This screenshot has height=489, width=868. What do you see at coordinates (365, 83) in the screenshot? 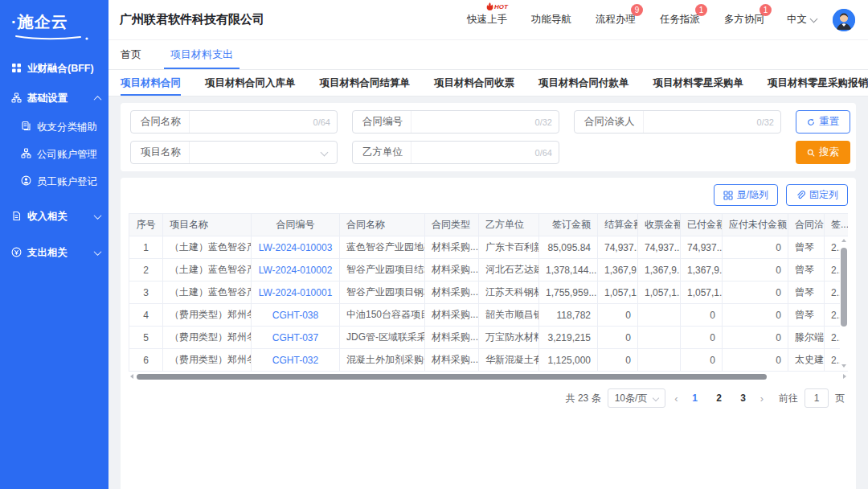
I see `subtab-2: 项目材料合同结算单` at bounding box center [365, 83].